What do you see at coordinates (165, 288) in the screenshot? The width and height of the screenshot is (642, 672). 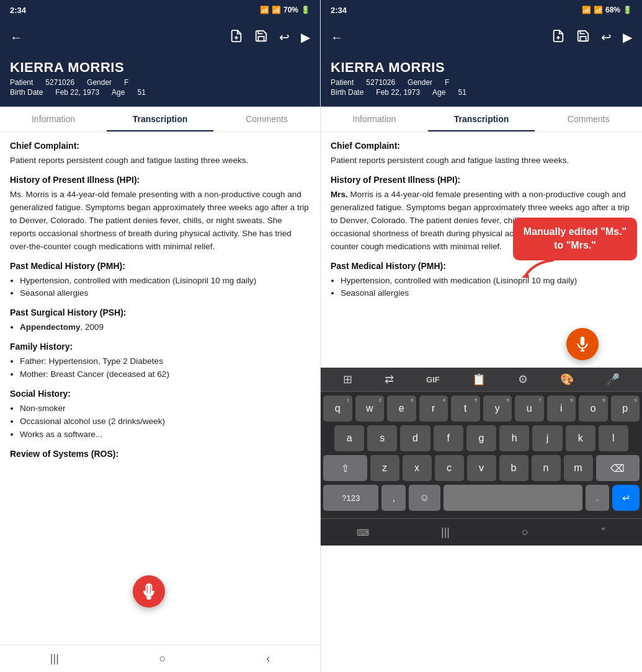 I see `left-pmh-list: Hypertension, controlled with medication…` at bounding box center [165, 288].